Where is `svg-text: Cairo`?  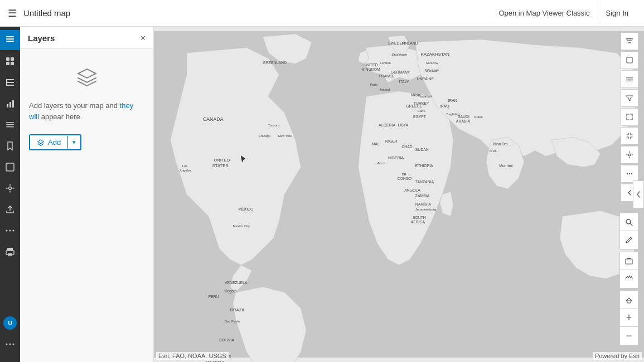 svg-text: Cairo is located at coordinates (422, 111).